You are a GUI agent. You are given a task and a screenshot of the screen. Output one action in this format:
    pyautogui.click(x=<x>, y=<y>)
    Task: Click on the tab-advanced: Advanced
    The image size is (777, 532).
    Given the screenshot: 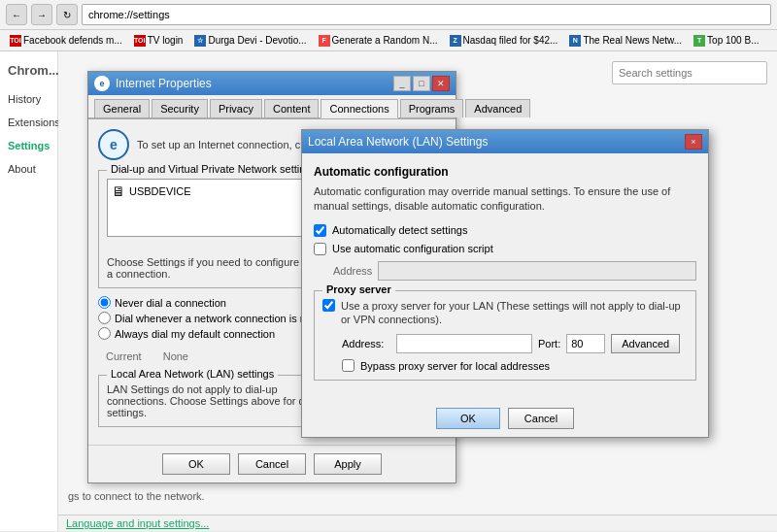 What is the action you would take?
    pyautogui.click(x=497, y=109)
    